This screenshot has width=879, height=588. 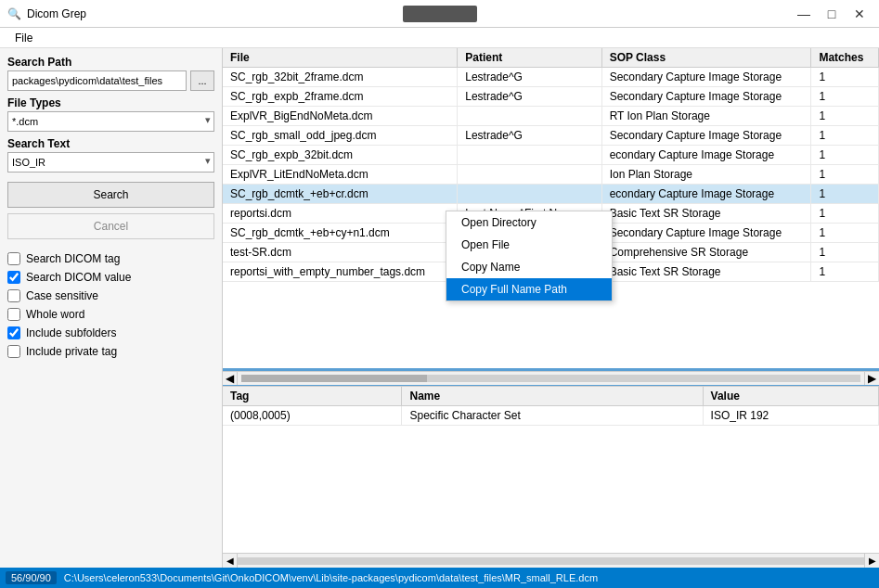 I want to click on table-row: SC_rgb_expb_2frame.dcmLestrade^GSecondar…, so click(x=551, y=96).